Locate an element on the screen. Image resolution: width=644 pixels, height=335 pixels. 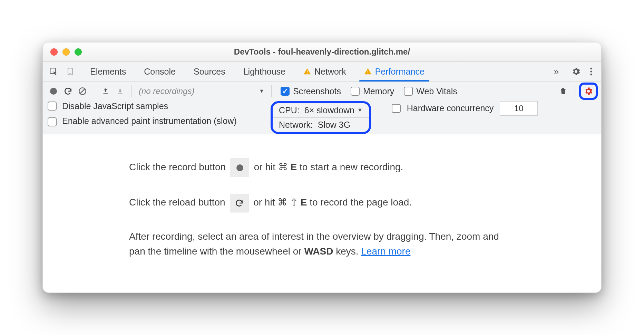
zoom-window-button is located at coordinates (78, 52).